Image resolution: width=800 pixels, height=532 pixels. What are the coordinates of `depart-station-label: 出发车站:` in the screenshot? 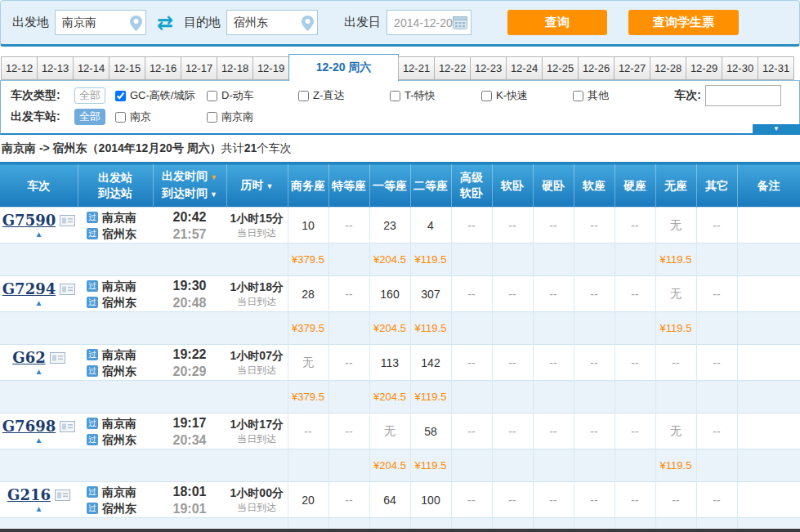 It's located at (42, 117).